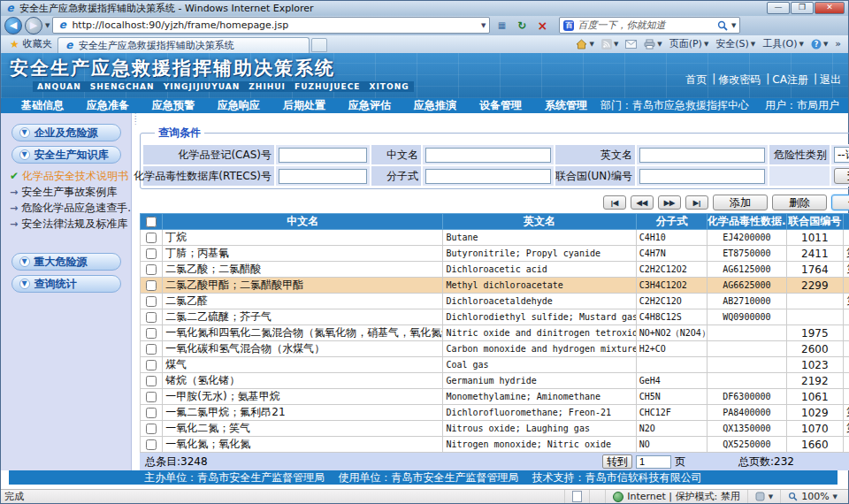 This screenshot has height=504, width=849. Describe the element at coordinates (653, 44) in the screenshot. I see `print-button: ▼` at that location.